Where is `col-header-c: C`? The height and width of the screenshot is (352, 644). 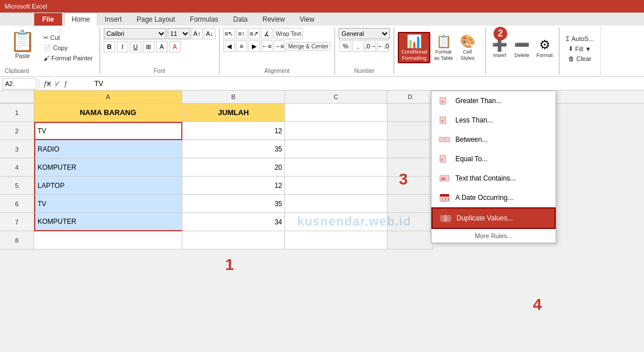 col-header-c: C is located at coordinates (336, 97).